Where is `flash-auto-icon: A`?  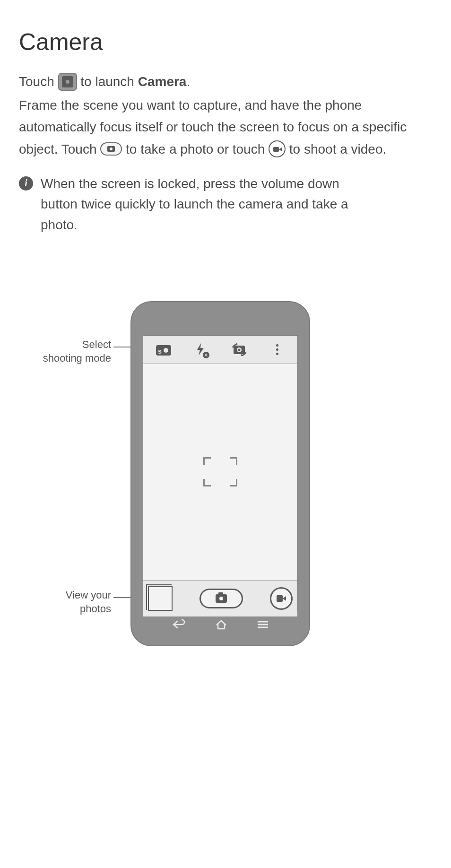
flash-auto-icon: A is located at coordinates (201, 349).